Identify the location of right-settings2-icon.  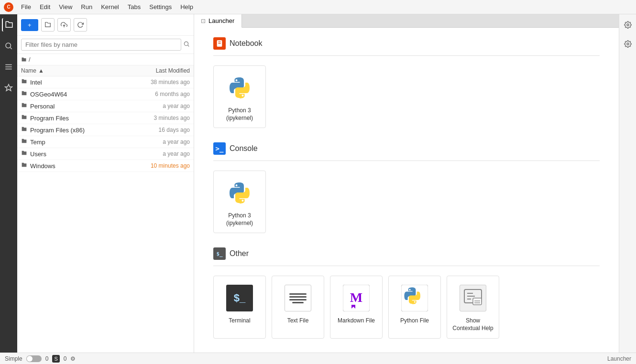
(628, 44).